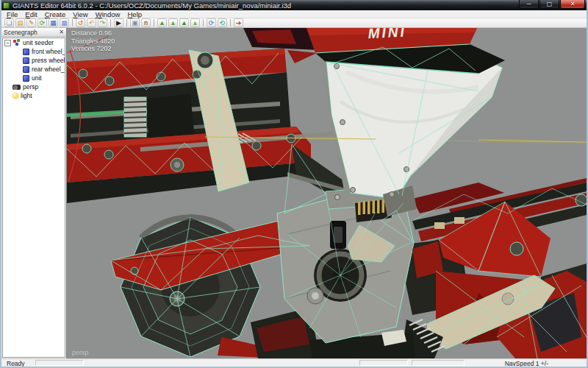 This screenshot has height=368, width=588. I want to click on reload-file-icon: ⟳, so click(43, 23).